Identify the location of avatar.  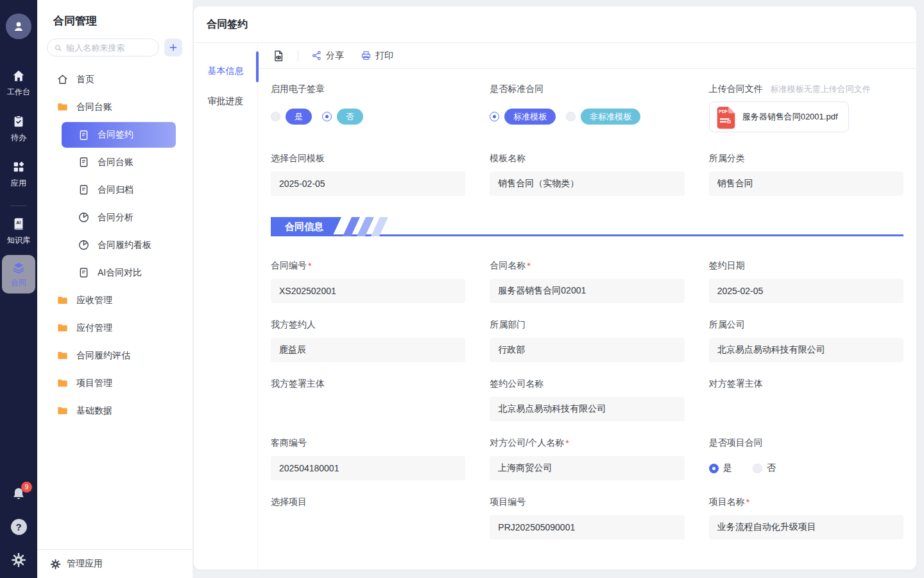
(19, 26).